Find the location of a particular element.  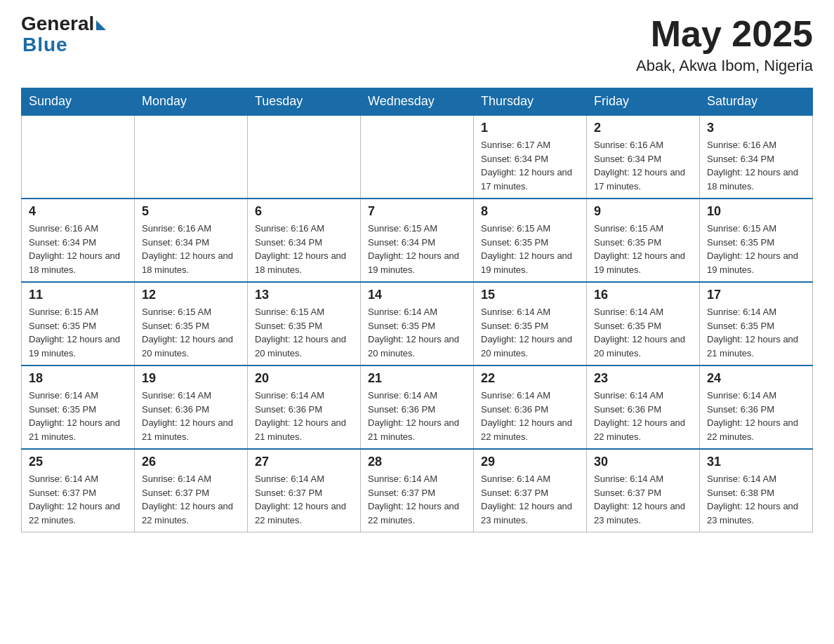

day-number: 8 is located at coordinates (530, 212).